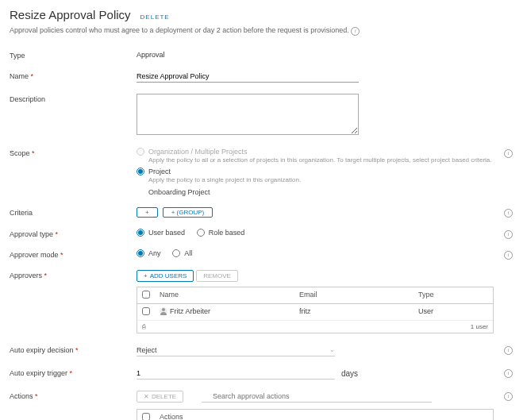 The width and height of the screenshot is (527, 420). What do you see at coordinates (148, 213) in the screenshot?
I see `criteria-add-button: +` at bounding box center [148, 213].